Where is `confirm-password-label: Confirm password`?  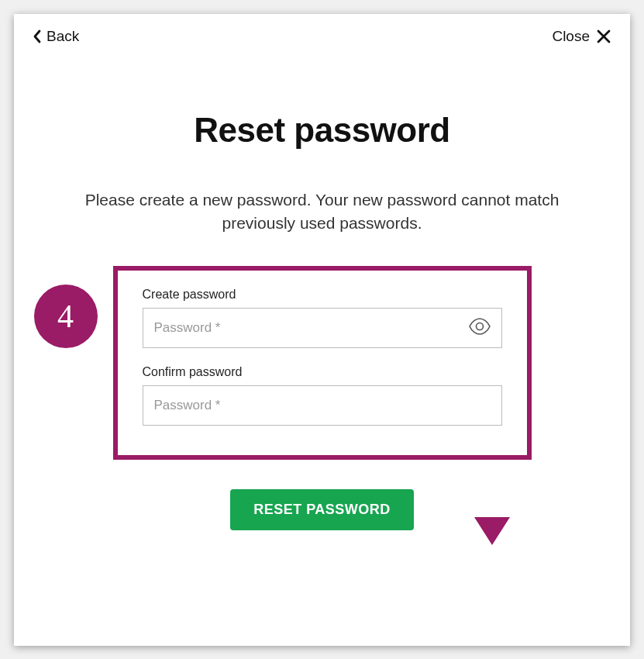 confirm-password-label: Confirm password is located at coordinates (322, 372).